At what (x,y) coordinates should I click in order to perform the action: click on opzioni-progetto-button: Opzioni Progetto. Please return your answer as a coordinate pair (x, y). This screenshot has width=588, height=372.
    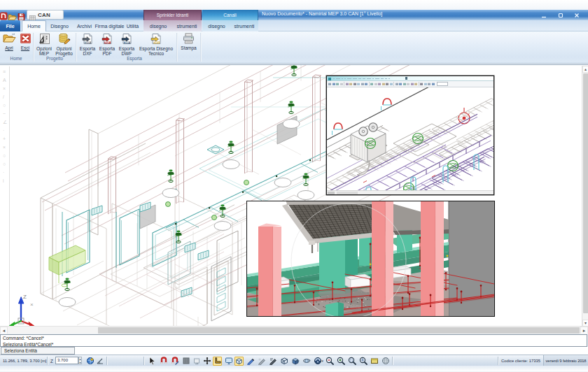
    Looking at the image, I should click on (64, 45).